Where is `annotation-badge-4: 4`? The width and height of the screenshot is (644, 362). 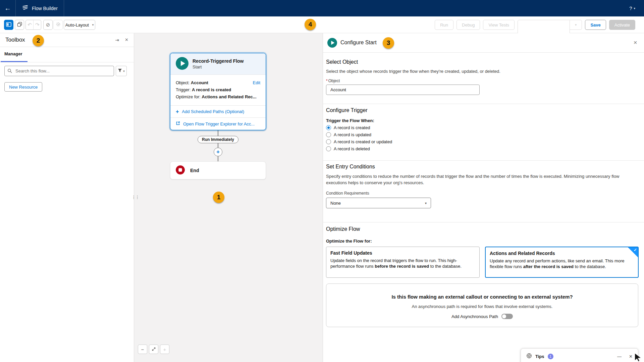 annotation-badge-4: 4 is located at coordinates (310, 24).